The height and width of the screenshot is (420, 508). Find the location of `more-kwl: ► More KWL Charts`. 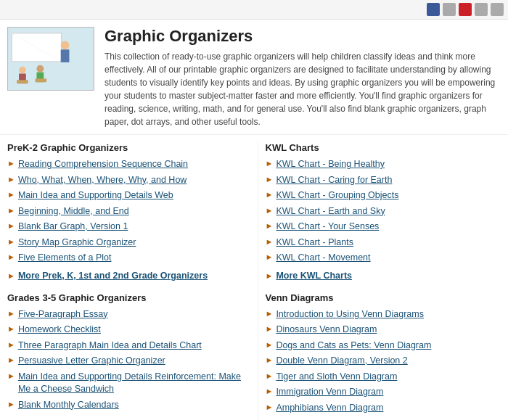

more-kwl: ► More KWL Charts is located at coordinates (383, 277).